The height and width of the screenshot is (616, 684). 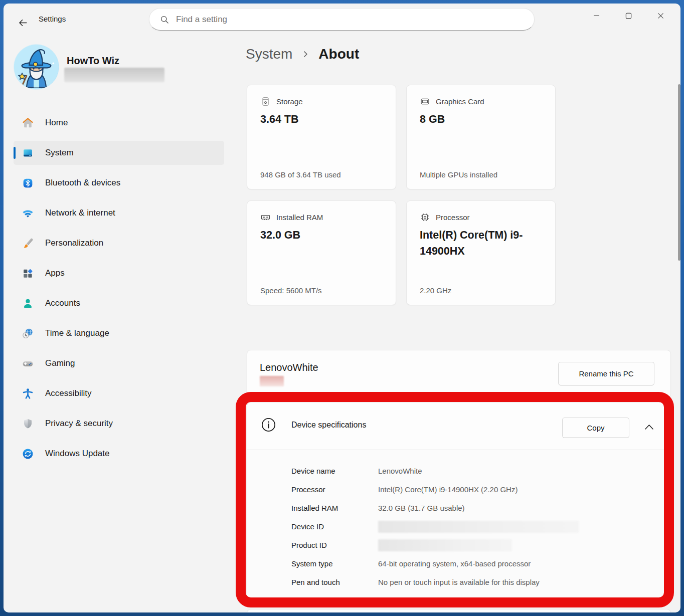 What do you see at coordinates (301, 174) in the screenshot?
I see `card-footer: 948 GB of 3.64 TB used` at bounding box center [301, 174].